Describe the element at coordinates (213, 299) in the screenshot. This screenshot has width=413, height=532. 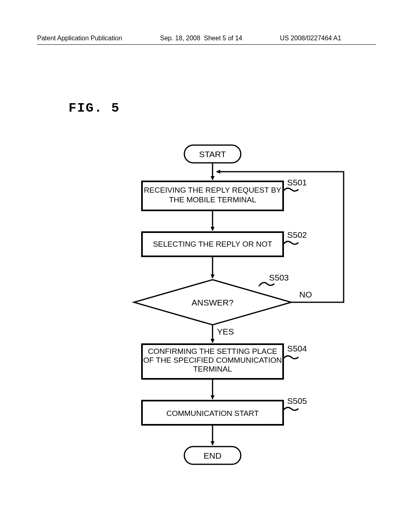
I see `step-s503-decision: ANSWER? S503` at that location.